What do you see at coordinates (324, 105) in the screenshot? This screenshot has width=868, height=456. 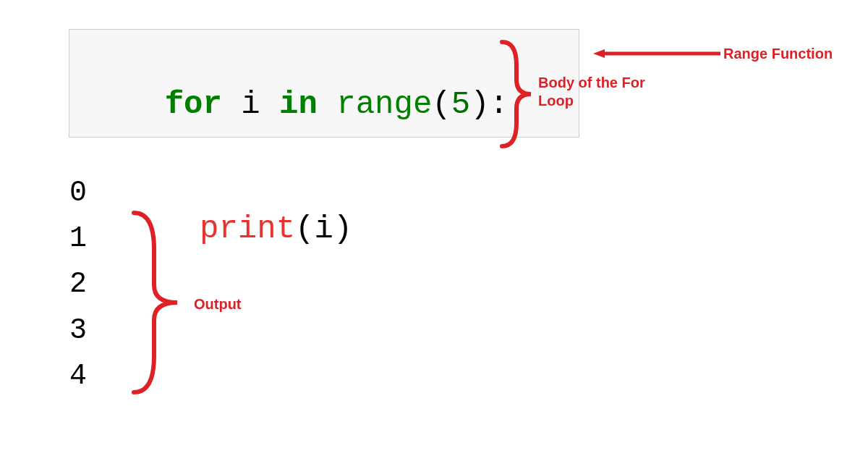 I see `code-line-1: for i in range(5):` at bounding box center [324, 105].